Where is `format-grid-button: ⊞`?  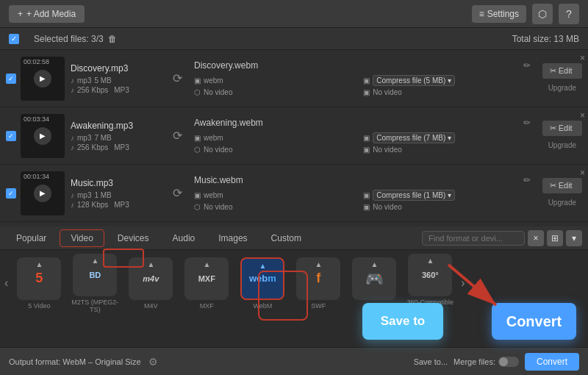 format-grid-button: ⊞ is located at coordinates (555, 238).